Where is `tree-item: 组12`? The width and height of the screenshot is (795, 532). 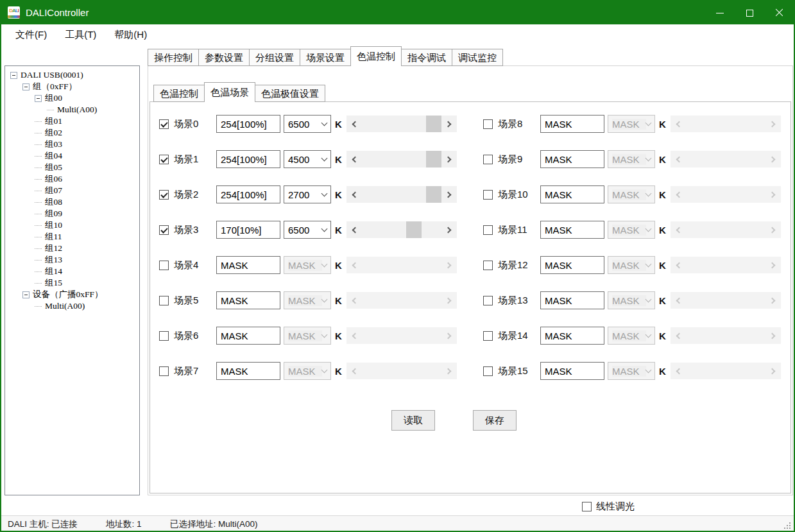 tree-item: 组12 is located at coordinates (72, 248).